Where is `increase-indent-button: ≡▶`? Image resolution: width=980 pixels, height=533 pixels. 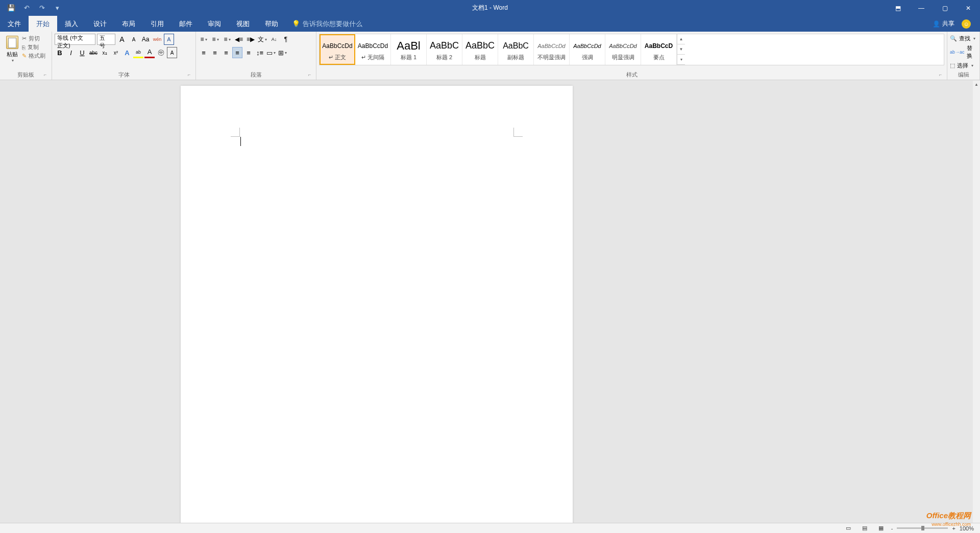 increase-indent-button: ≡▶ is located at coordinates (251, 39).